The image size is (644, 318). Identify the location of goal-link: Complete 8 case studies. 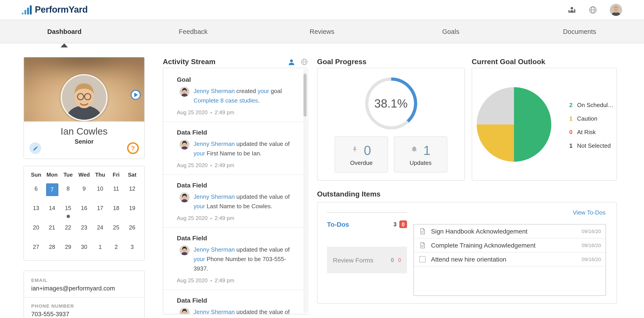
(226, 100).